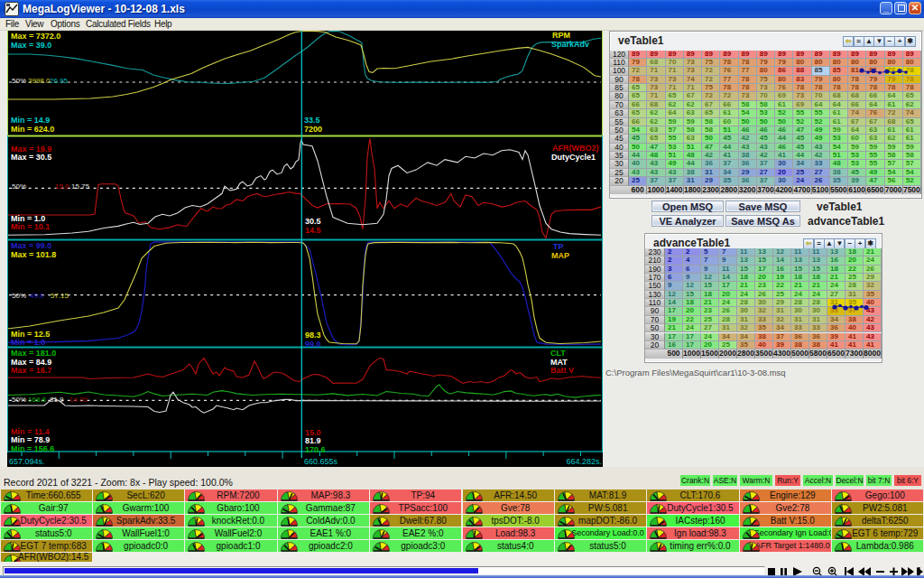 The height and width of the screenshot is (578, 924). I want to click on svg-text: Max = 16.7, so click(31, 370).